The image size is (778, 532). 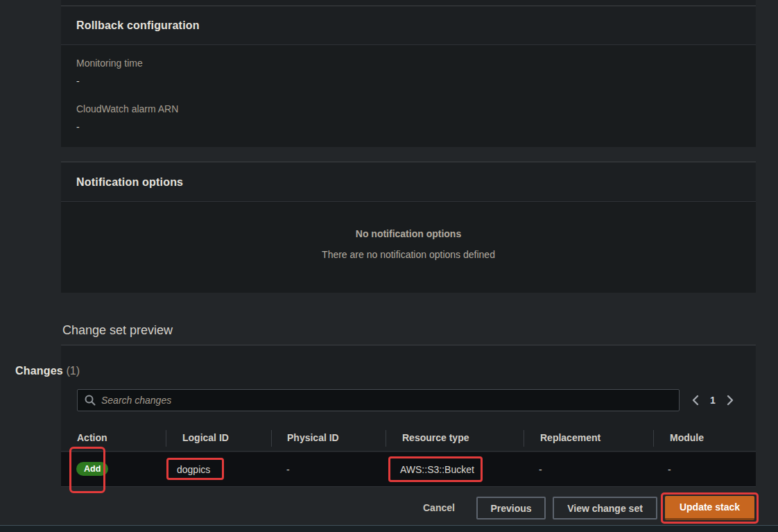 What do you see at coordinates (439, 508) in the screenshot?
I see `cancel-button: Cancel` at bounding box center [439, 508].